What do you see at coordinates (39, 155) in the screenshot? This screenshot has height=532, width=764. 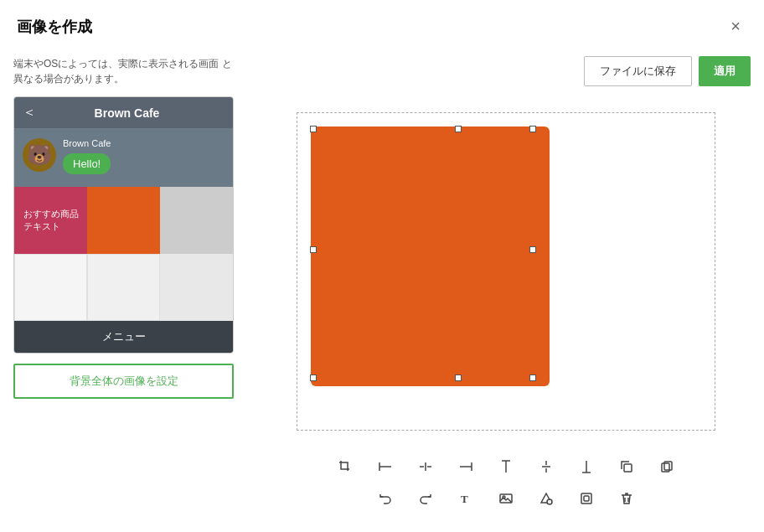 I see `avatar: 🐻` at bounding box center [39, 155].